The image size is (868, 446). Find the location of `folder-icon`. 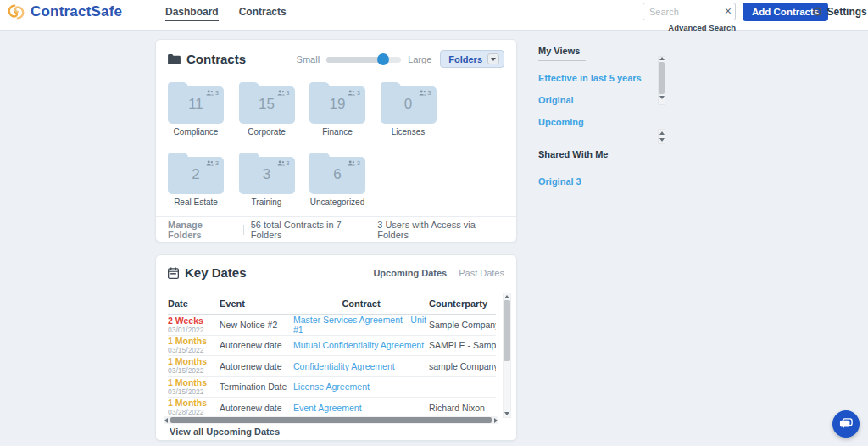

folder-icon is located at coordinates (175, 59).